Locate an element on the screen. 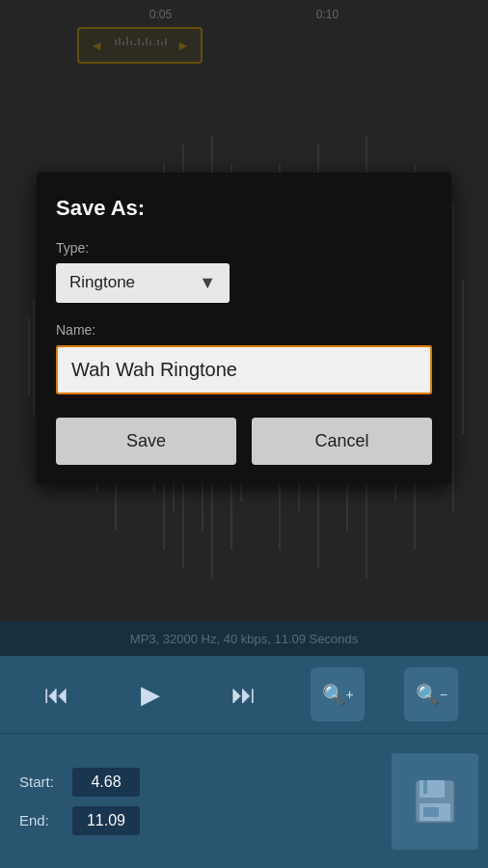 The image size is (488, 868). start-row: Start: 4.68 is located at coordinates (196, 782).